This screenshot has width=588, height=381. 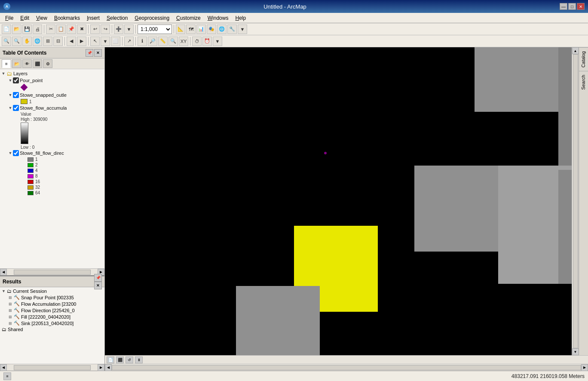 I want to click on results-scroll-right: ▶, so click(x=101, y=368).